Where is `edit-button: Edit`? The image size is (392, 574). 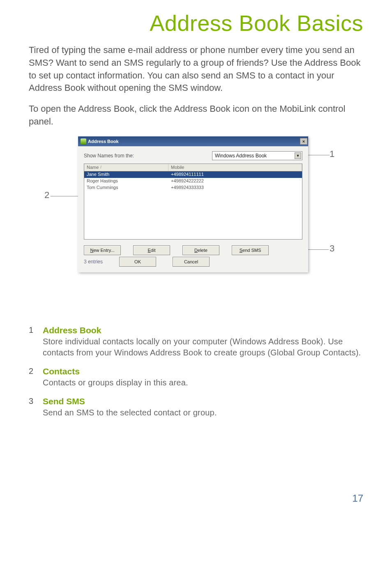 edit-button: Edit is located at coordinates (152, 250).